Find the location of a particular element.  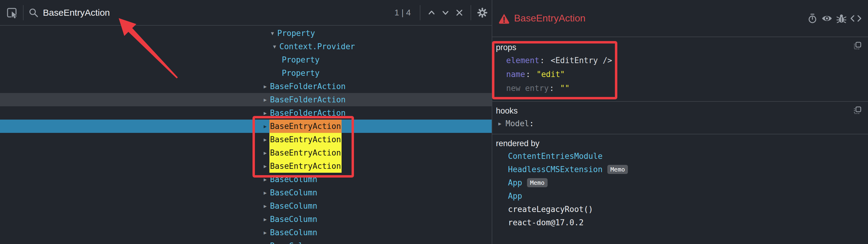

tree-toolbar: 1 | 4 is located at coordinates (246, 13).